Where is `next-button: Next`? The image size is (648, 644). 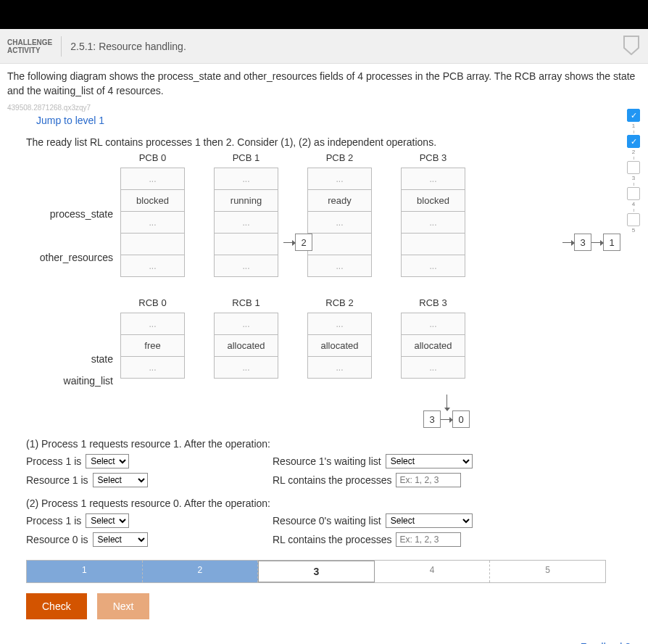
next-button: Next is located at coordinates (123, 606).